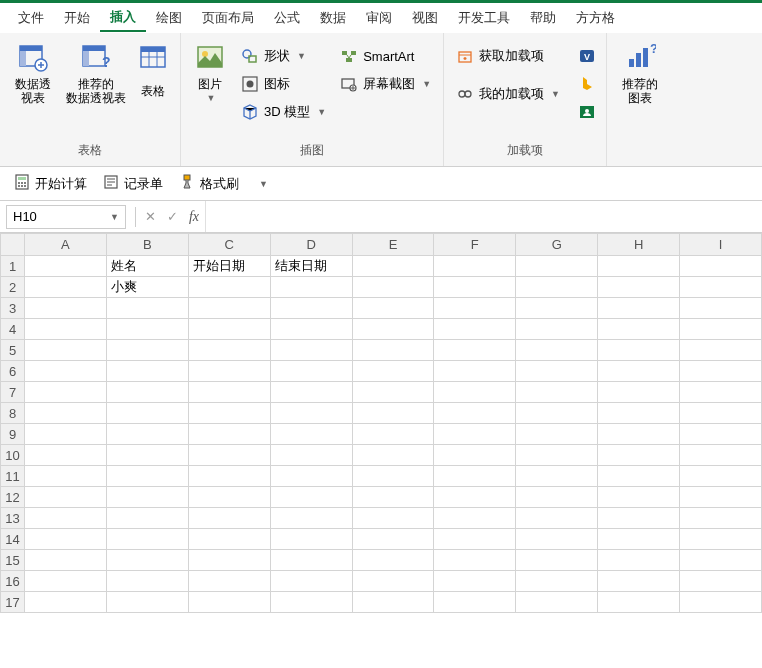  I want to click on cell-C15, so click(229, 560).